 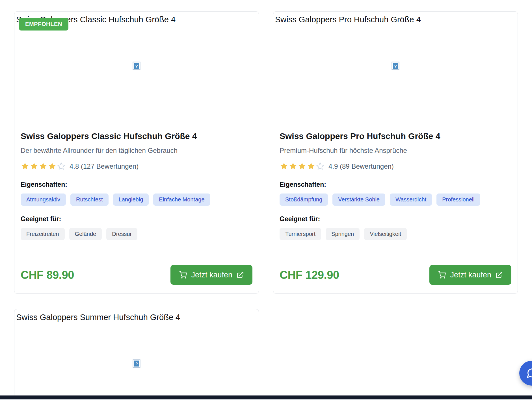 I want to click on product-description: Der bewährte Allrounder für den tägliche…, so click(x=137, y=151).